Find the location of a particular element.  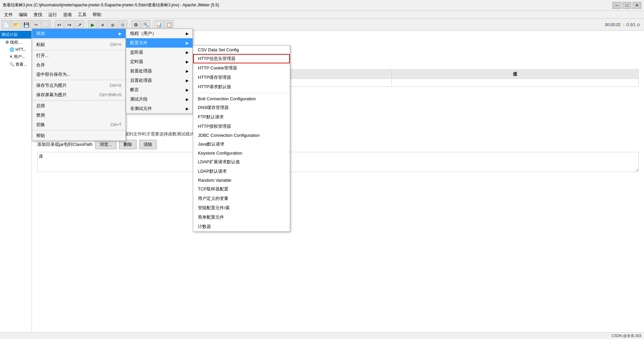

ctx-timer: 定时器 ▶ is located at coordinates (159, 62).